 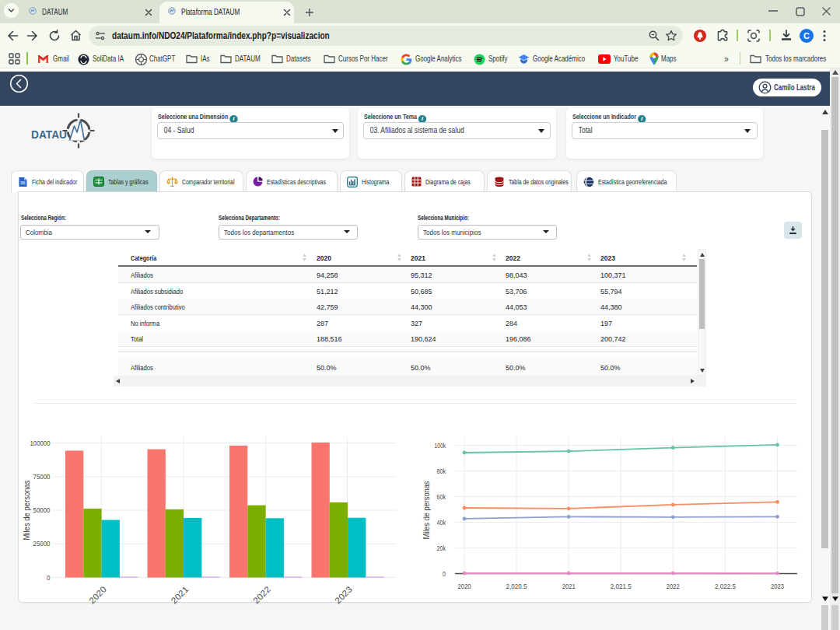 What do you see at coordinates (440, 445) in the screenshot?
I see `svg-text: 100k` at bounding box center [440, 445].